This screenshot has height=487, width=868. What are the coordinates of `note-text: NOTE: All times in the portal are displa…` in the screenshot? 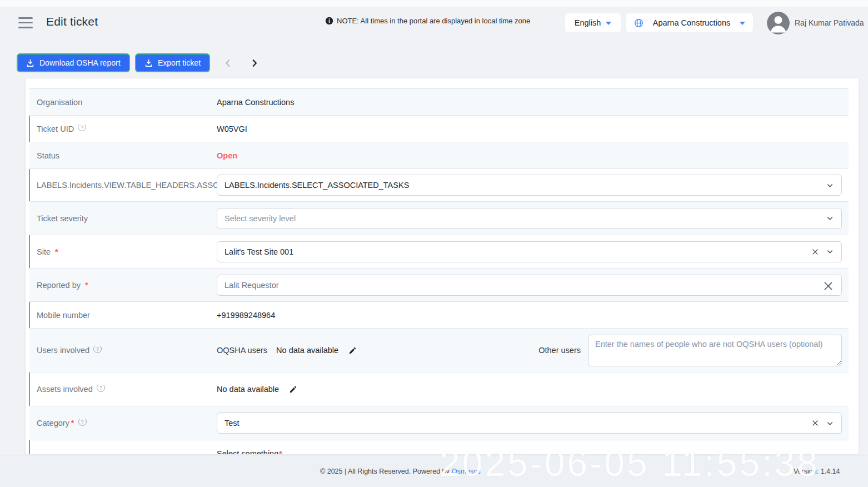 It's located at (433, 21).